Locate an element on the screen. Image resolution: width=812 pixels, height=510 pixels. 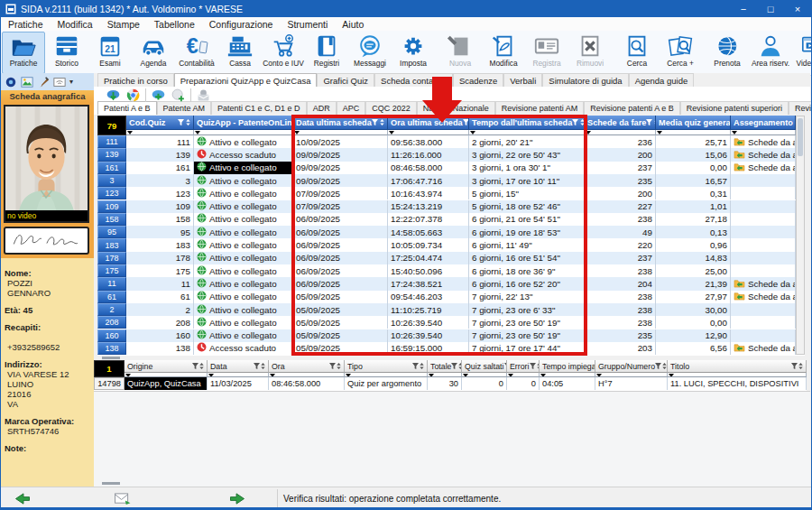
cell-ora-ultima: 10:26:39.540 is located at coordinates (429, 322).